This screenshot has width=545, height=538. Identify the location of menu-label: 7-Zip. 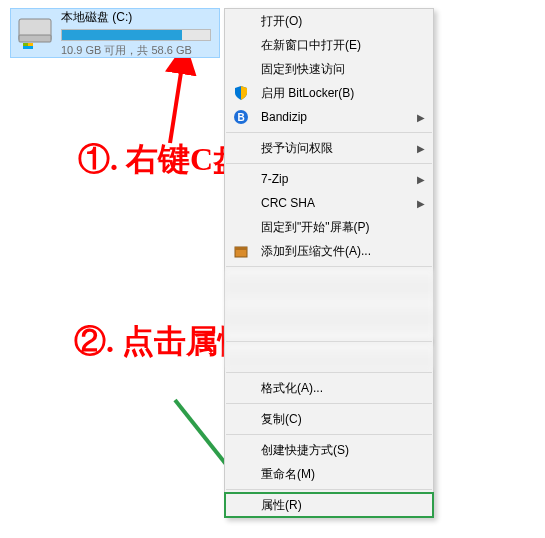
(274, 179).